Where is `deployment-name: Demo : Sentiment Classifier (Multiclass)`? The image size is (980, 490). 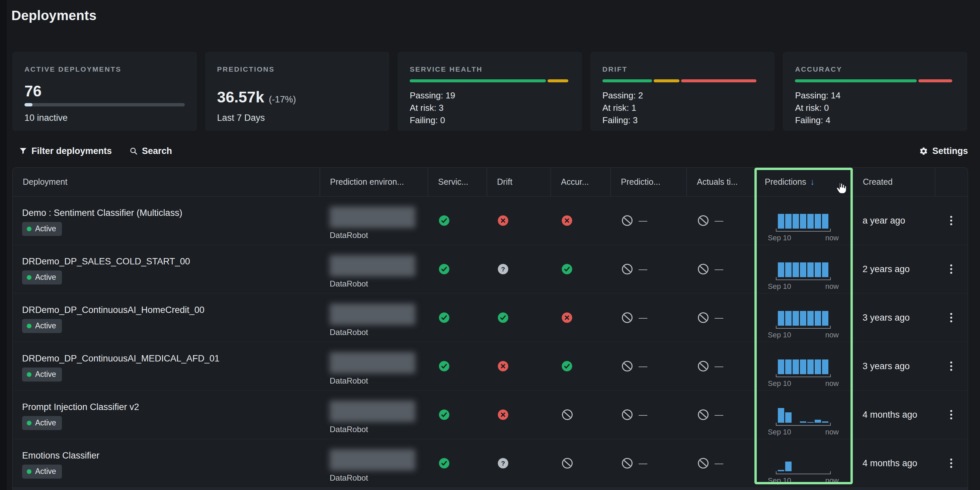
deployment-name: Demo : Sentiment Classifier (Multiclass) is located at coordinates (102, 213).